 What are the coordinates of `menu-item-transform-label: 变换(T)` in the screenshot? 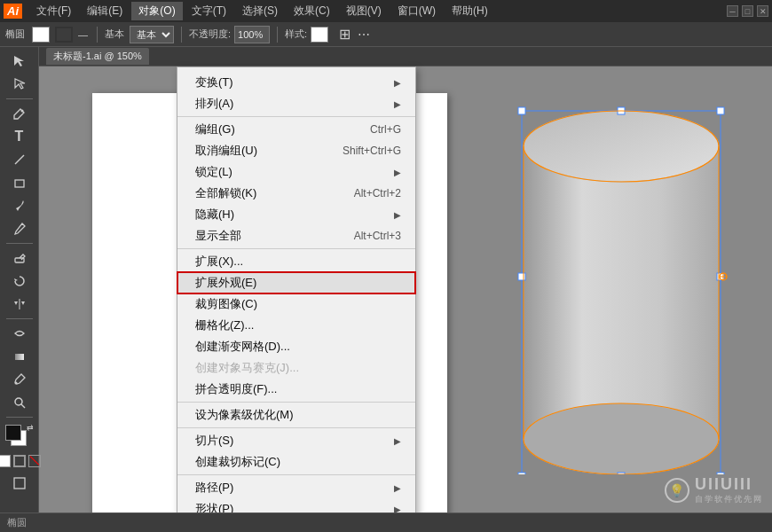 It's located at (215, 82).